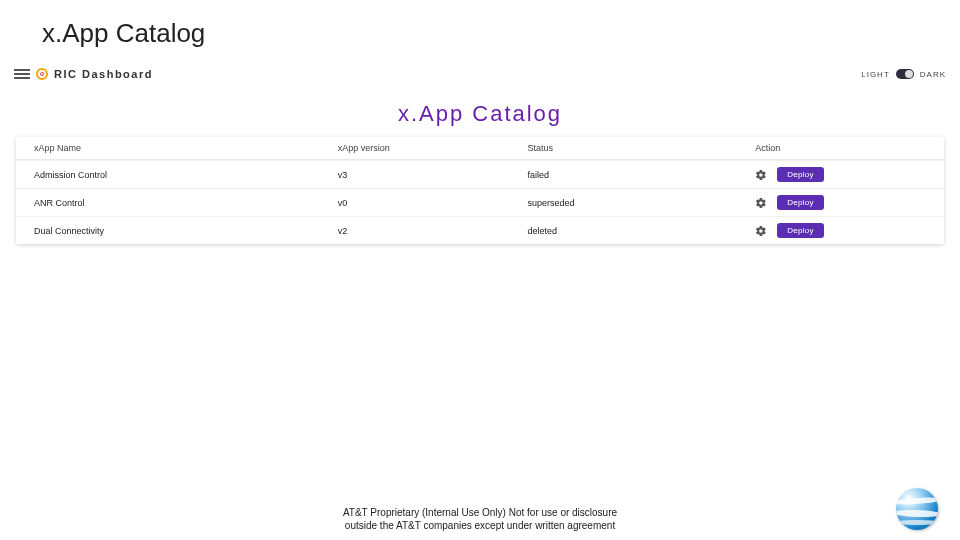  I want to click on cell-version: v2, so click(433, 231).